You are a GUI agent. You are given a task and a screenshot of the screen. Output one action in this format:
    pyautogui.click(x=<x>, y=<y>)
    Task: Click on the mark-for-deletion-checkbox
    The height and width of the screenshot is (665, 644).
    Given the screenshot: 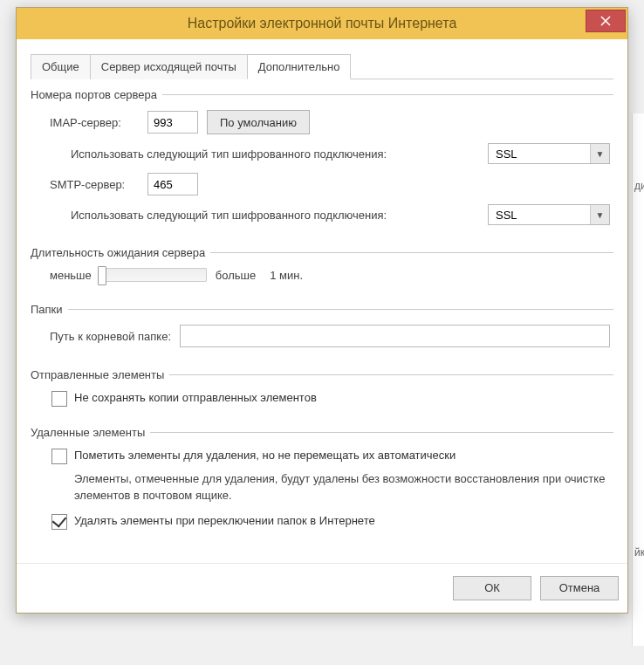 What is the action you would take?
    pyautogui.click(x=59, y=456)
    